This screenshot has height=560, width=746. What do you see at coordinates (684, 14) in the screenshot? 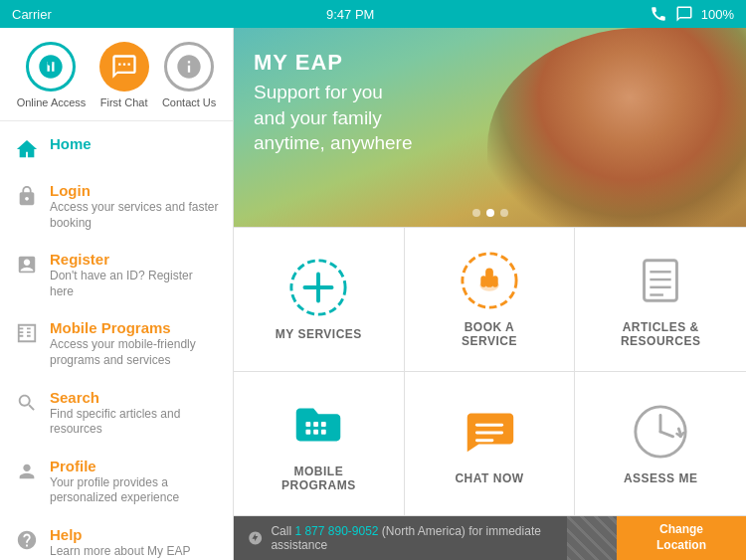
I see `chat-icon` at bounding box center [684, 14].